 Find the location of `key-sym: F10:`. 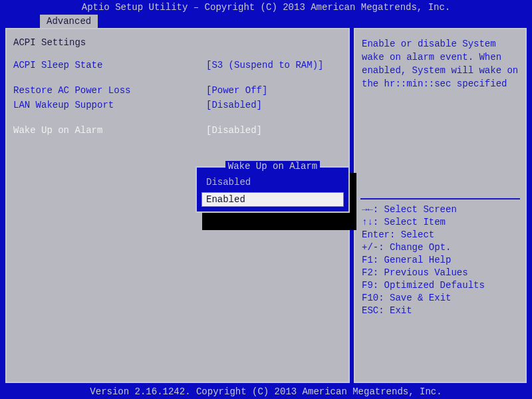

key-sym: F10: is located at coordinates (376, 298).